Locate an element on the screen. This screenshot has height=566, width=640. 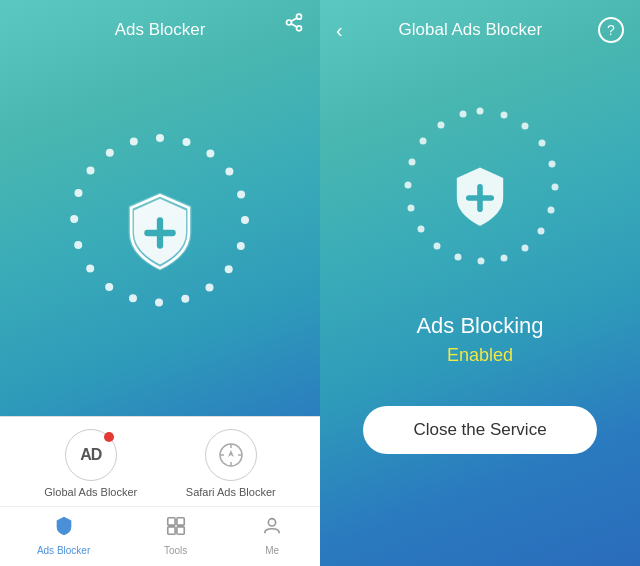
global-ads-blocker-label: Global Ads Blocker is located at coordinates (90, 492).